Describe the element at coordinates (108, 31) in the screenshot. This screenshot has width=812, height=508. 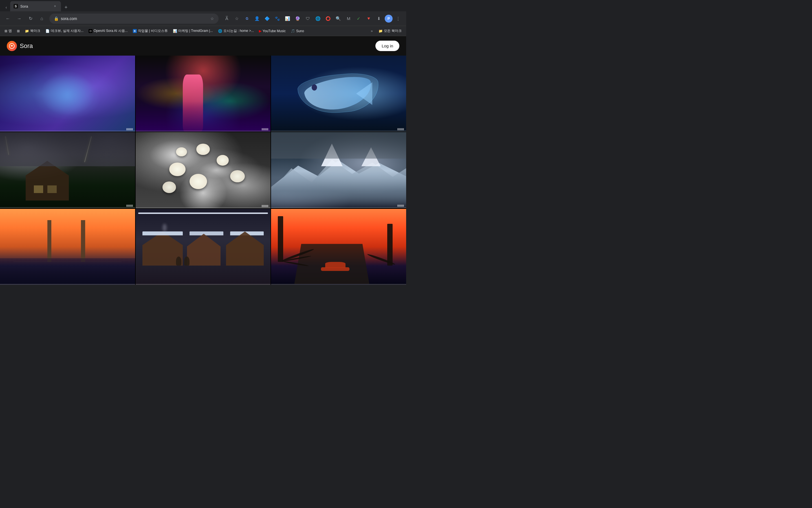
I see `bookmark-openai: O OpenAI Sora AI 사용...` at that location.